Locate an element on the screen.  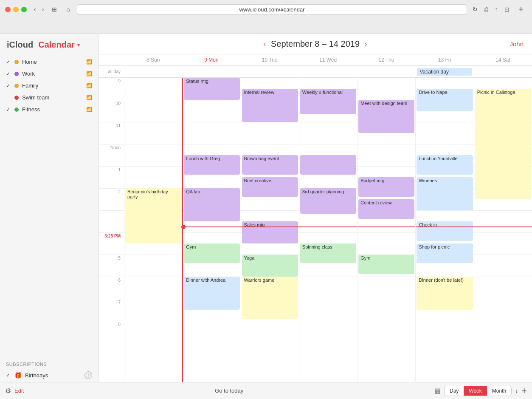
event-content-review: Content review is located at coordinates (386, 209).